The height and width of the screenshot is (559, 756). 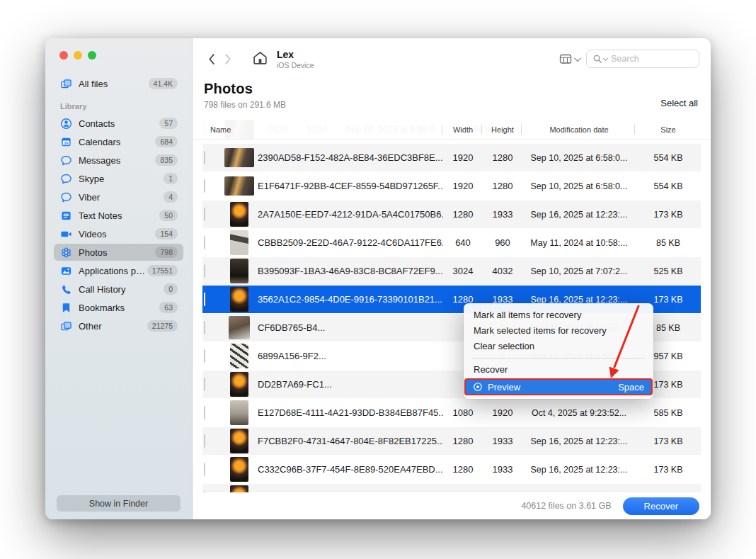 I want to click on table-row: CBBB2509-2E2D-46A7-9122-4C6DA117FE6...64…, so click(x=452, y=242).